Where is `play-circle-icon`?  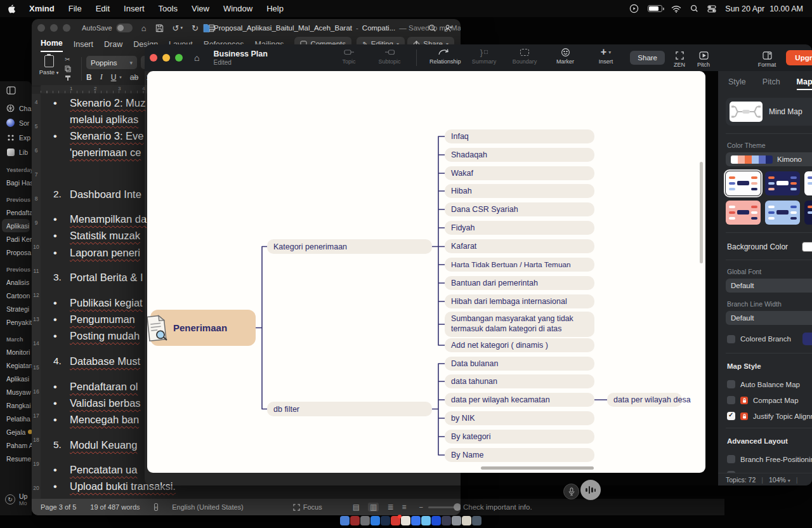 play-circle-icon is located at coordinates (634, 9).